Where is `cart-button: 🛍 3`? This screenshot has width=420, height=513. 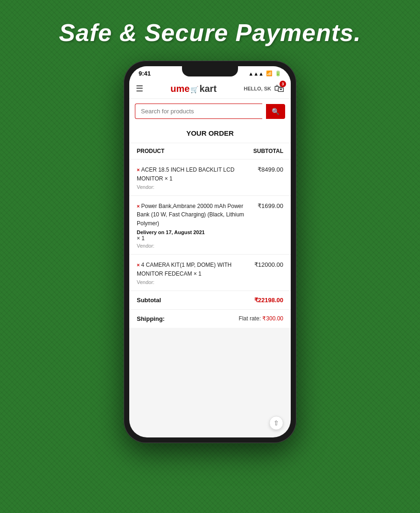
cart-button: 🛍 3 is located at coordinates (279, 89).